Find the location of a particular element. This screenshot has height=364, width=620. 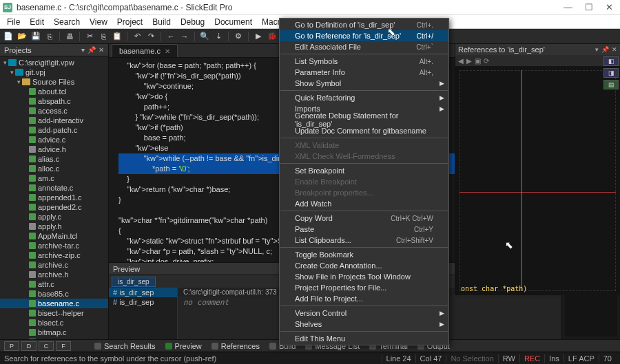

open-icon: 📂 is located at coordinates (22, 36).